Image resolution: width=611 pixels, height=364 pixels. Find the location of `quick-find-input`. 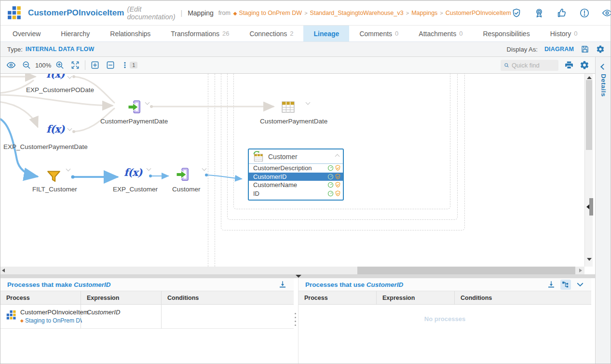

quick-find-input is located at coordinates (533, 66).